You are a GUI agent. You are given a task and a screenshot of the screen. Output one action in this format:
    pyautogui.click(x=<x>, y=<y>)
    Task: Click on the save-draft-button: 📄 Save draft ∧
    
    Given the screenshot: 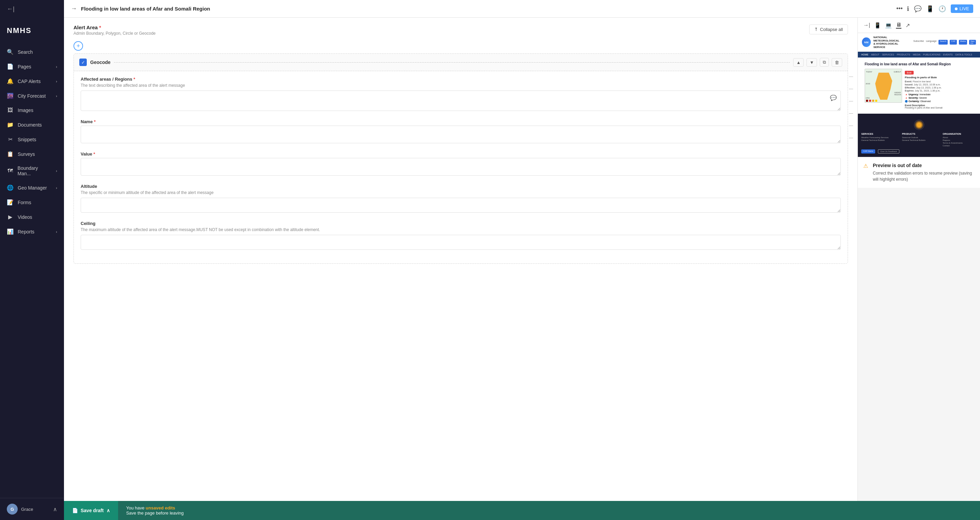 What is the action you would take?
    pyautogui.click(x=91, y=510)
    